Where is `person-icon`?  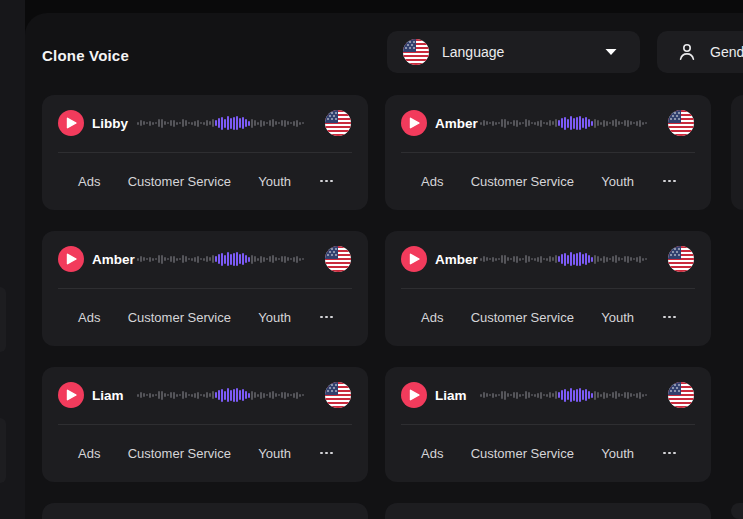
person-icon is located at coordinates (687, 52).